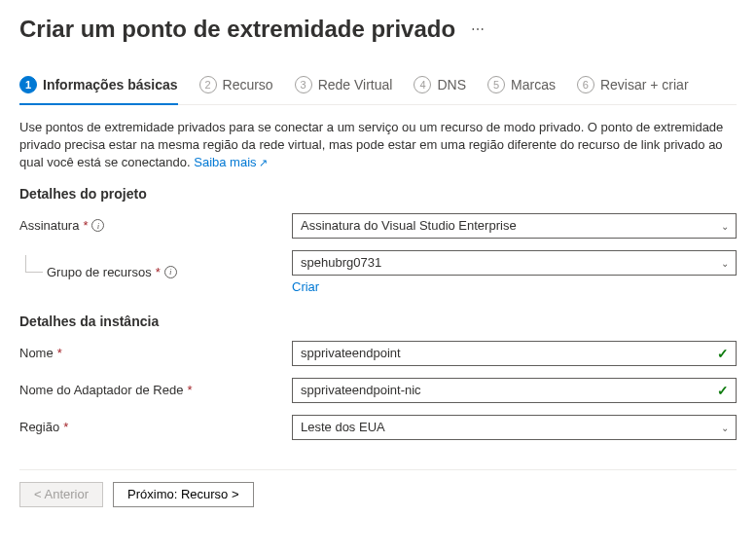 This screenshot has width=756, height=554. What do you see at coordinates (61, 495) in the screenshot?
I see `previous-button: < Anterior` at bounding box center [61, 495].